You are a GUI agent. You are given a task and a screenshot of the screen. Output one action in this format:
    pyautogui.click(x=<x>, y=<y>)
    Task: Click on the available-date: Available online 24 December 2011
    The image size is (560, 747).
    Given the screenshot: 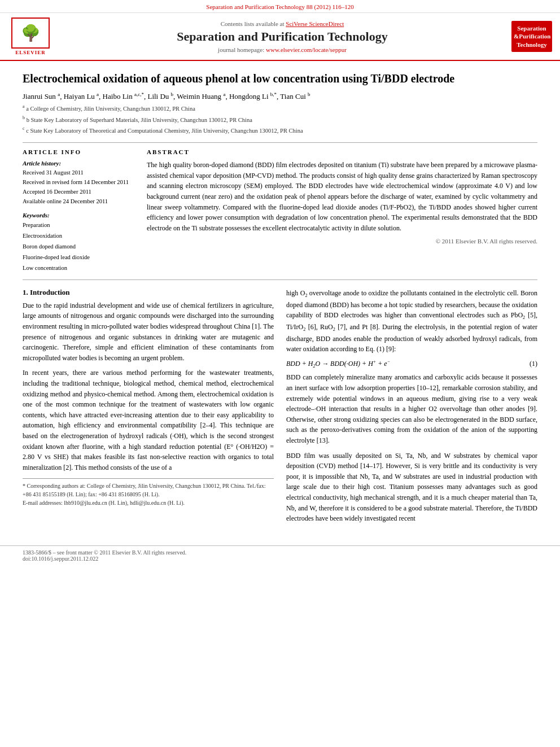 What is the action you would take?
    pyautogui.click(x=79, y=202)
    